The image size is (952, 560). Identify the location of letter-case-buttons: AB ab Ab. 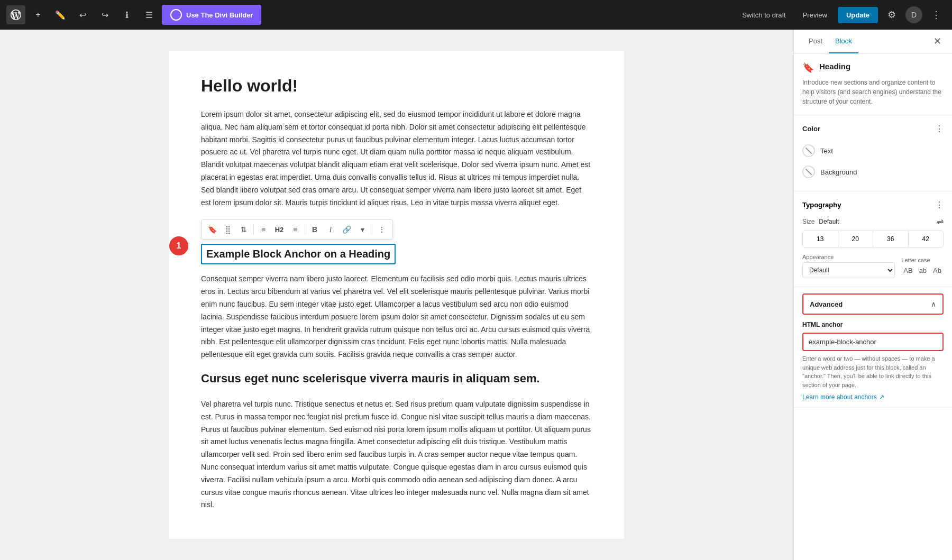
(922, 271).